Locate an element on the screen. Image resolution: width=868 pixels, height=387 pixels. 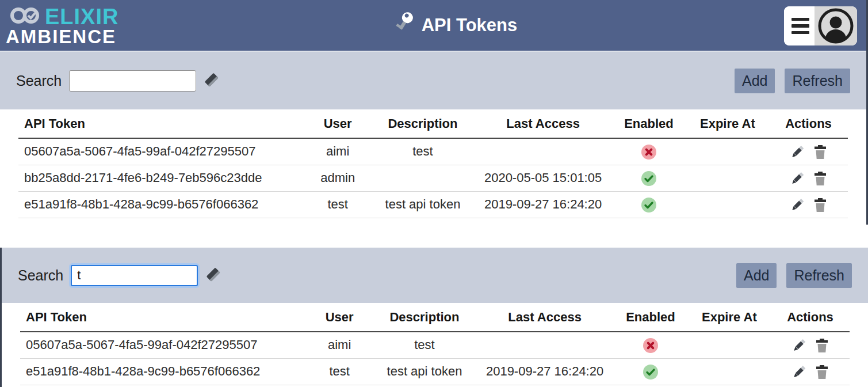
table-row: bb25a8dd-2171-4fe6-b249-7eb596c23ddeadmi… is located at coordinates (433, 178).